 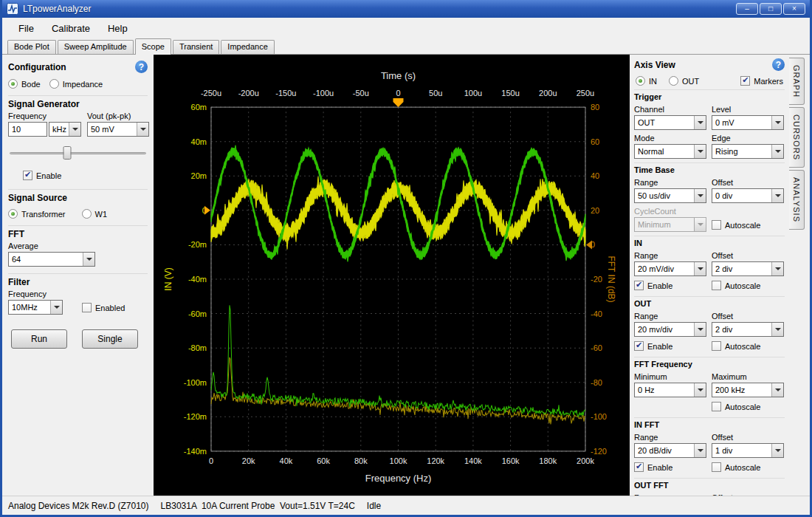 I want to click on frequency-unit-value: kHz, so click(x=59, y=129).